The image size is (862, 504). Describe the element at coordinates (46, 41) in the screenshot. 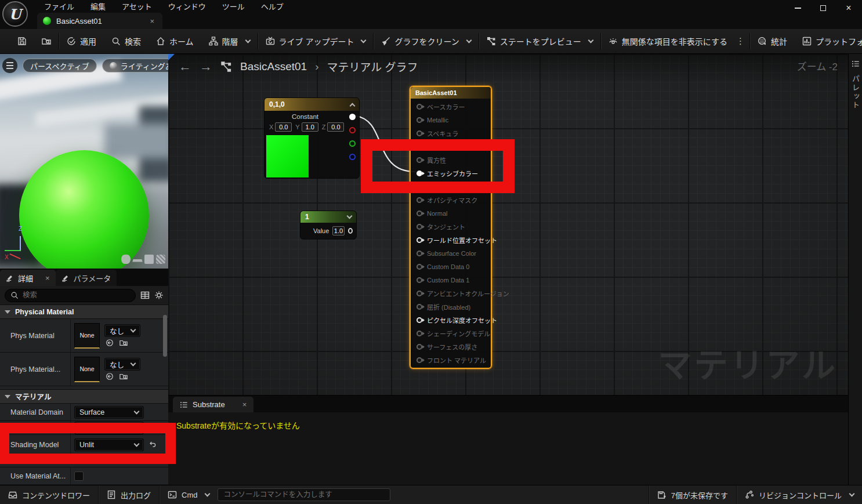

I see `browse-asset-button` at that location.